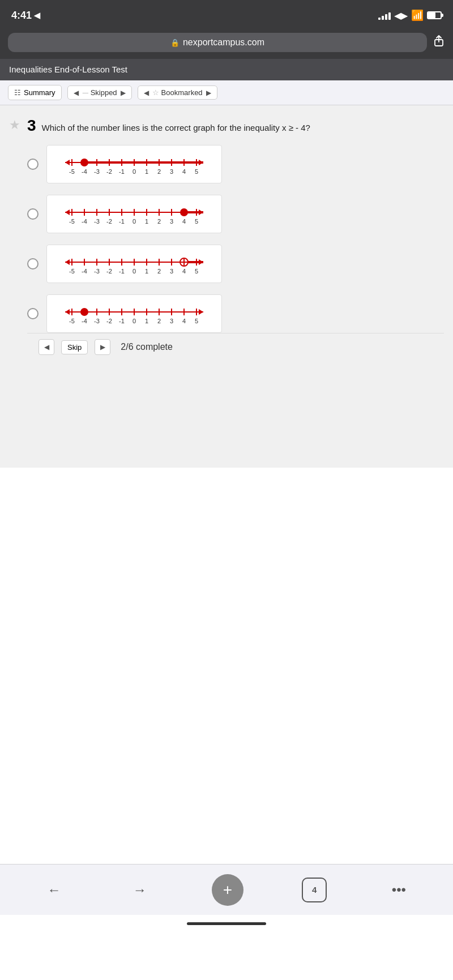  Describe the element at coordinates (33, 164) in the screenshot. I see `radio-a` at that location.